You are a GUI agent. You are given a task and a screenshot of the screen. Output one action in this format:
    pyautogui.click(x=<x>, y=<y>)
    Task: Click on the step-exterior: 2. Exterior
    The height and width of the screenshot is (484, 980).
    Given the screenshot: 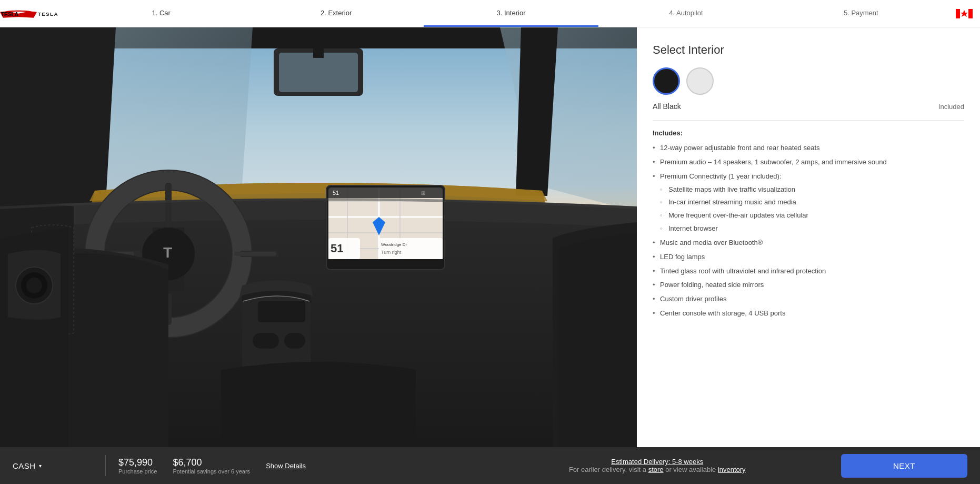 What is the action you would take?
    pyautogui.click(x=336, y=14)
    